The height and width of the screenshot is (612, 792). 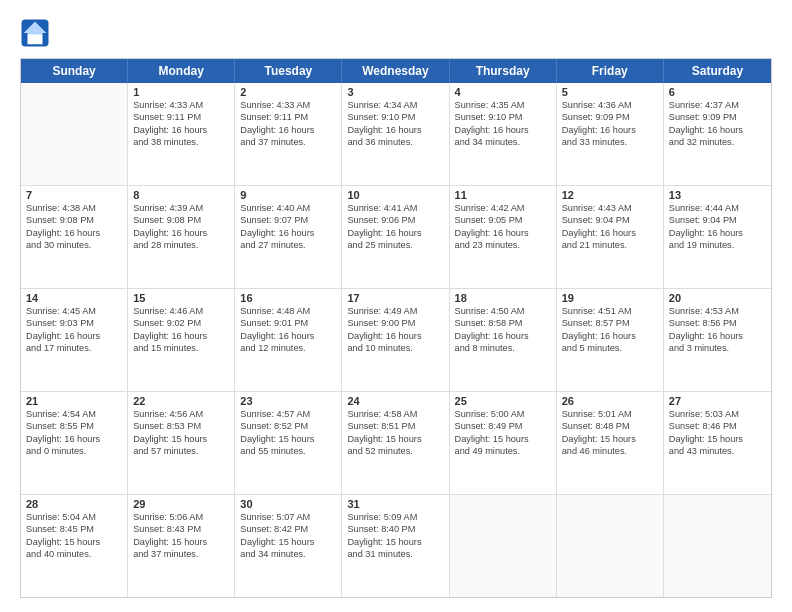 I want to click on day-number: 15, so click(x=181, y=298).